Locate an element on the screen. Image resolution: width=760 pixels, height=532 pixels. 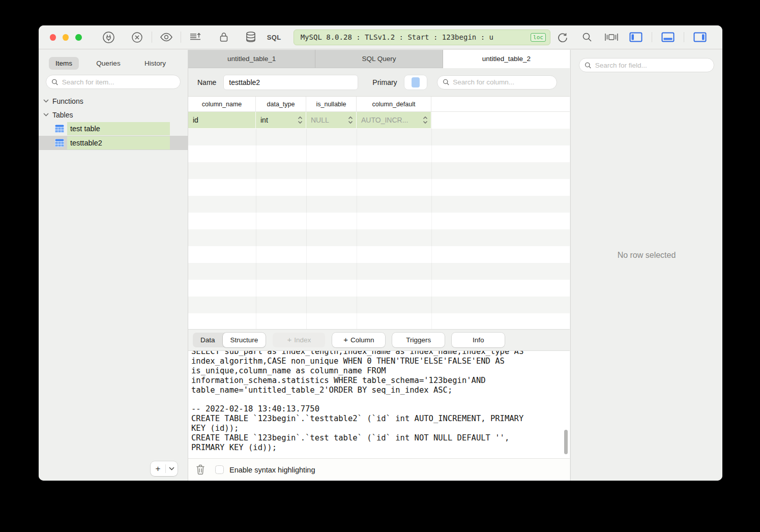
zoom-window-button is located at coordinates (78, 38).